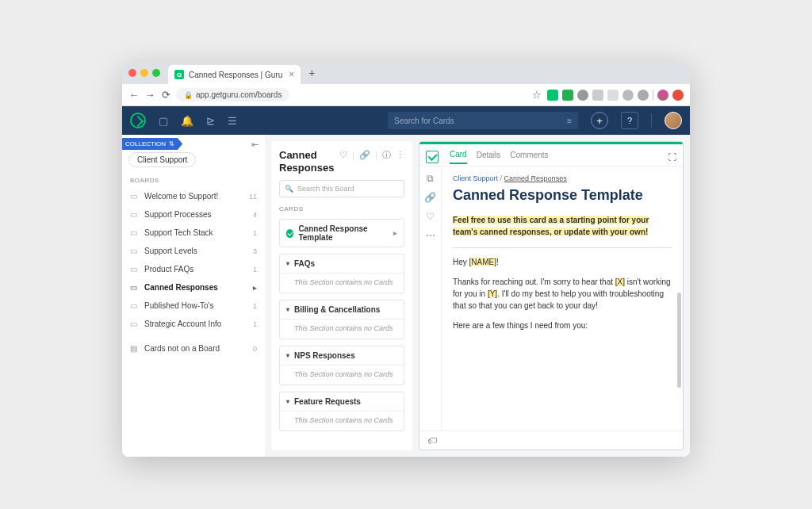  I want to click on add-button: +, so click(599, 121).